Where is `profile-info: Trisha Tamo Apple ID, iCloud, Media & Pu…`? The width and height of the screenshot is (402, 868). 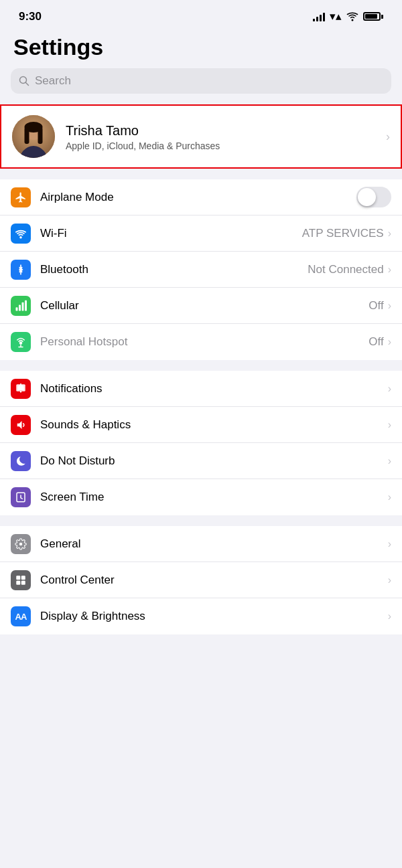
profile-info: Trisha Tamo Apple ID, iCloud, Media & Pu… is located at coordinates (226, 137).